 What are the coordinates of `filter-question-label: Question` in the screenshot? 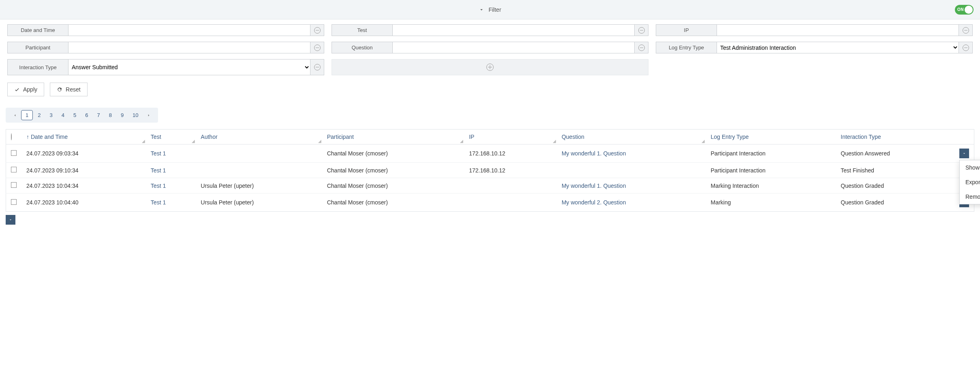 It's located at (362, 48).